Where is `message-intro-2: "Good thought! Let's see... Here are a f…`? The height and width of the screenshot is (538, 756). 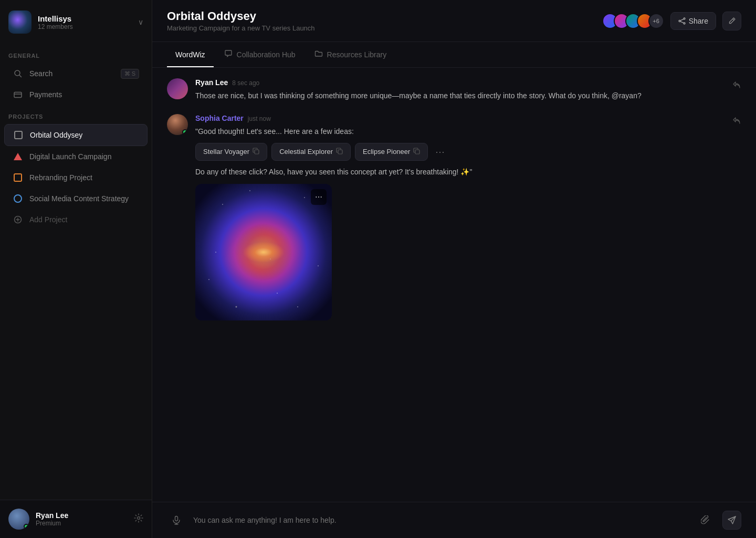
message-intro-2: "Good thought! Let's see... Here are a f… is located at coordinates (460, 131).